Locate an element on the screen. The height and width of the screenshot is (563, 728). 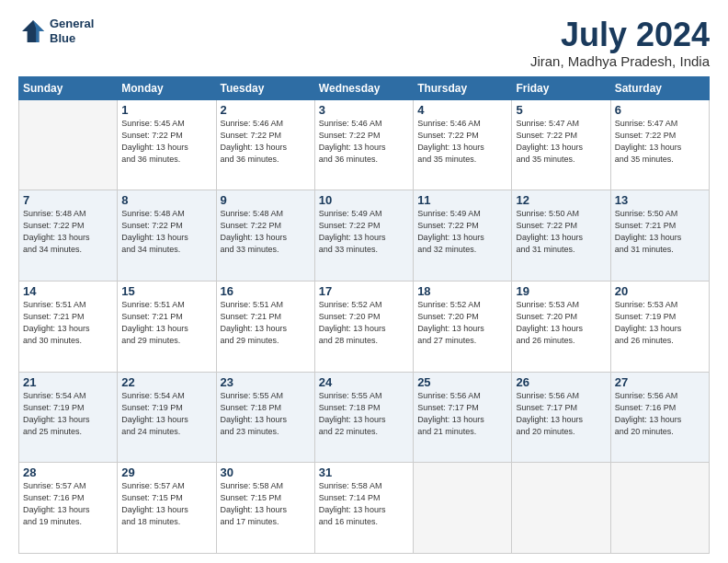
day-number: 31 is located at coordinates (364, 473).